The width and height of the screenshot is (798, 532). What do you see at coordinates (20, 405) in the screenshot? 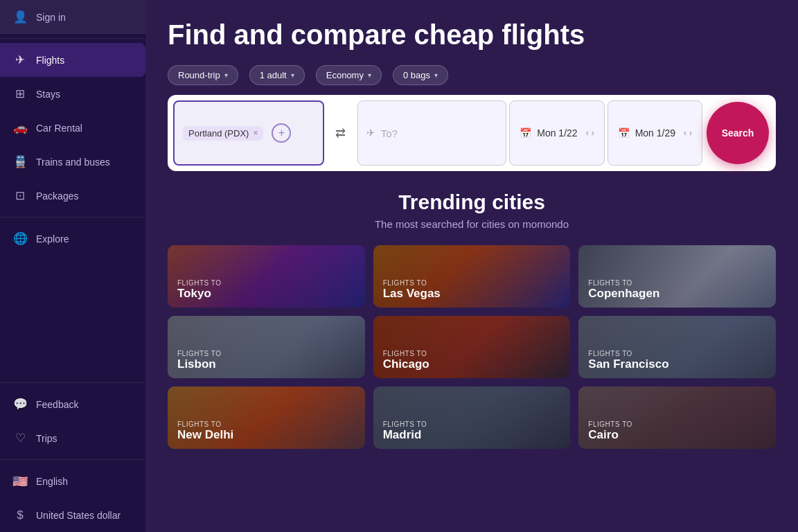
I see `feedback-icon: 💬` at bounding box center [20, 405].